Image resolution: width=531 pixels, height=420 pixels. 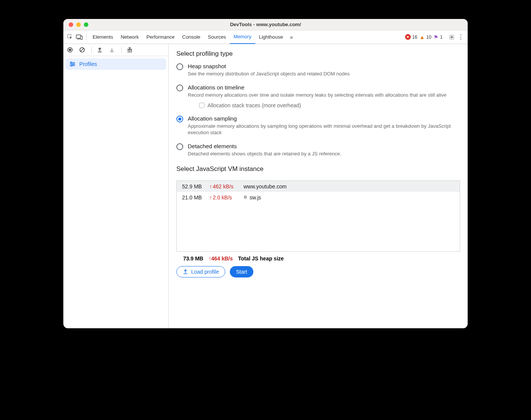 I want to click on radio-allocation-sampling, so click(x=180, y=119).